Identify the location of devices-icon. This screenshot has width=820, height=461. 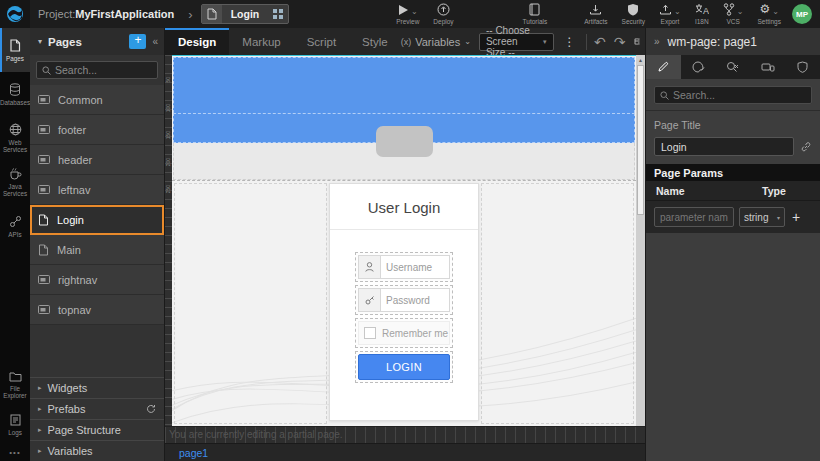
(768, 68).